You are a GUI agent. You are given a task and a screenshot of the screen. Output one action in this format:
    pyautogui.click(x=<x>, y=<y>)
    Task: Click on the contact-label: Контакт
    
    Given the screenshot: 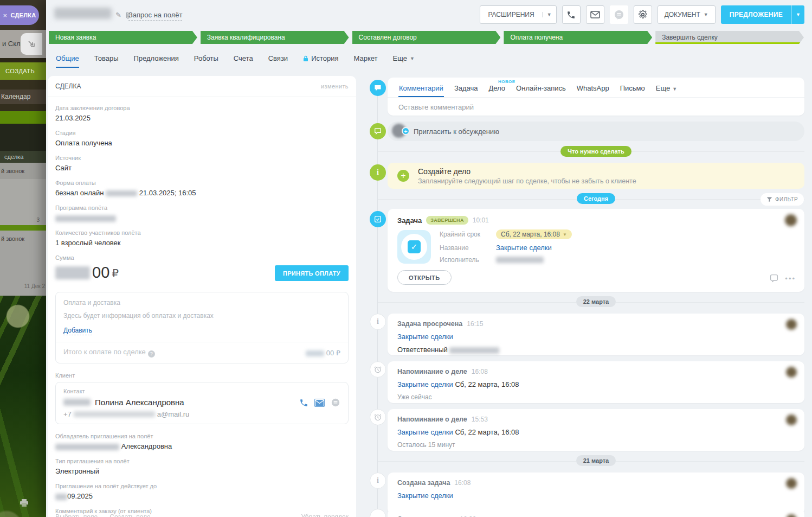 What is the action you would take?
    pyautogui.click(x=202, y=391)
    